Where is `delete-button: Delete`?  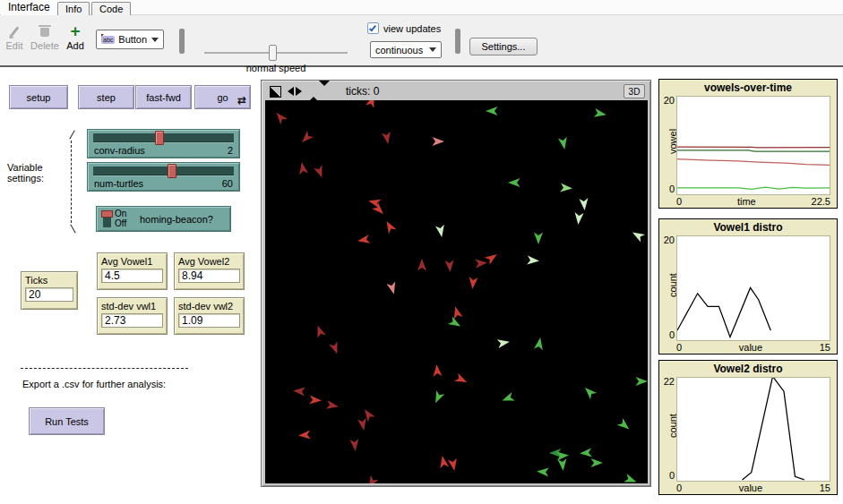
delete-button: Delete is located at coordinates (45, 38).